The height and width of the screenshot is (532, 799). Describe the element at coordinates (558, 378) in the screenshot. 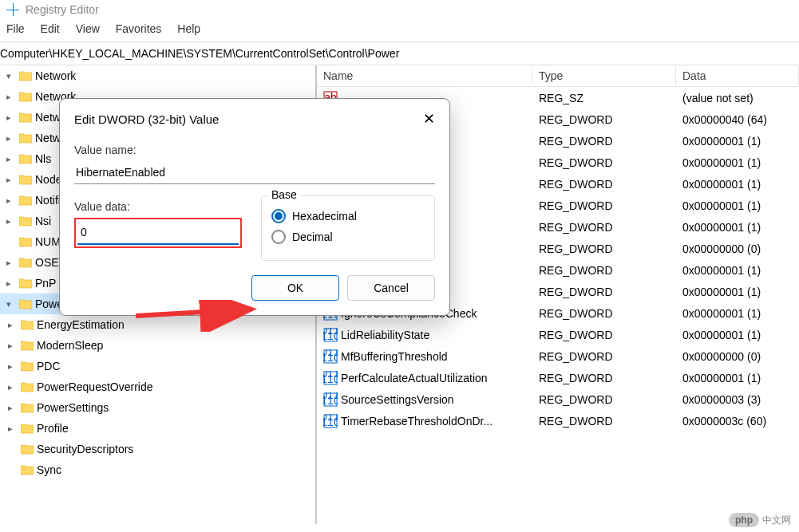

I see `value-row: 011110PerfCalculateActualUtilizationREG_…` at that location.